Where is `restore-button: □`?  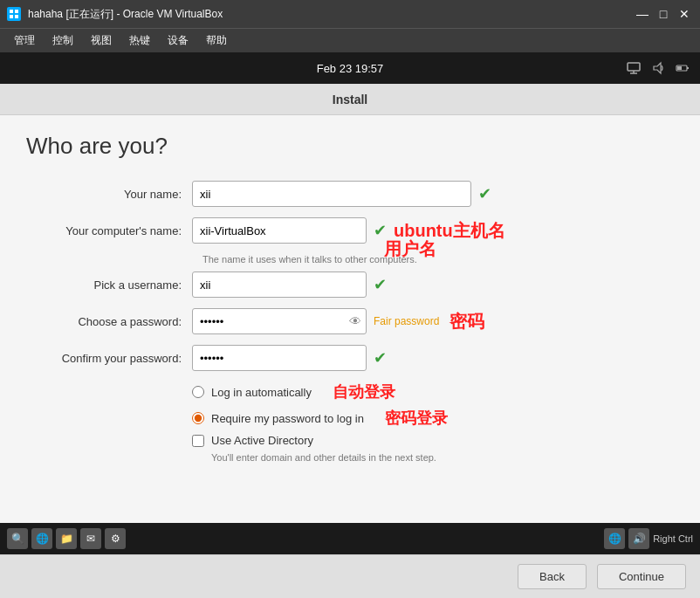 restore-button: □ is located at coordinates (663, 14).